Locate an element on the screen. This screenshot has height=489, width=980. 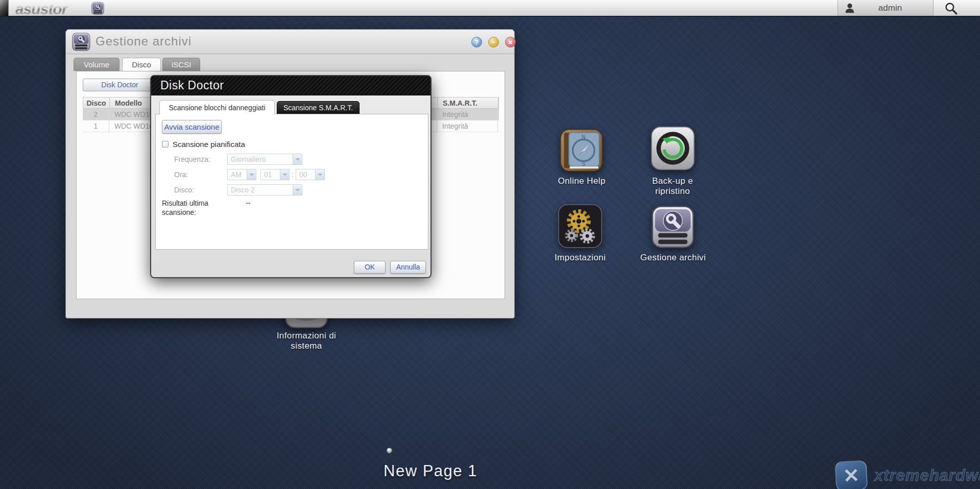
dialog-titlebar: Disk Doctor is located at coordinates (291, 86).